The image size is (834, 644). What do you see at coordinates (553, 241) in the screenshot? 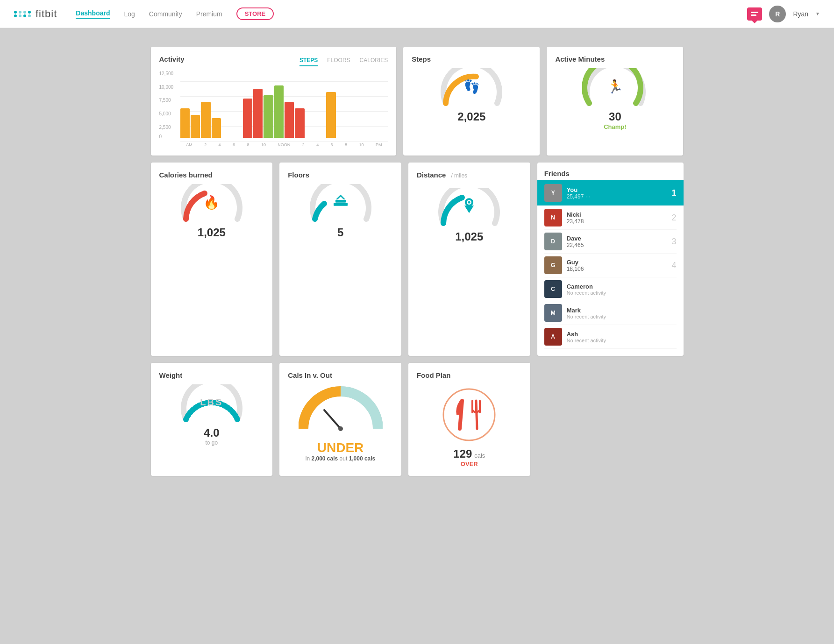
I see `friend-avatar-2: D` at bounding box center [553, 241].